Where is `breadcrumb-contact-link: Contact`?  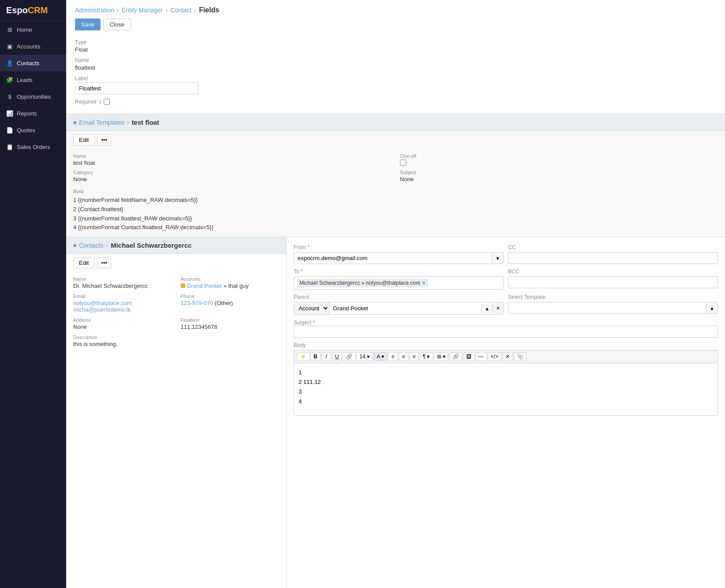
breadcrumb-contact-link: Contact is located at coordinates (181, 10).